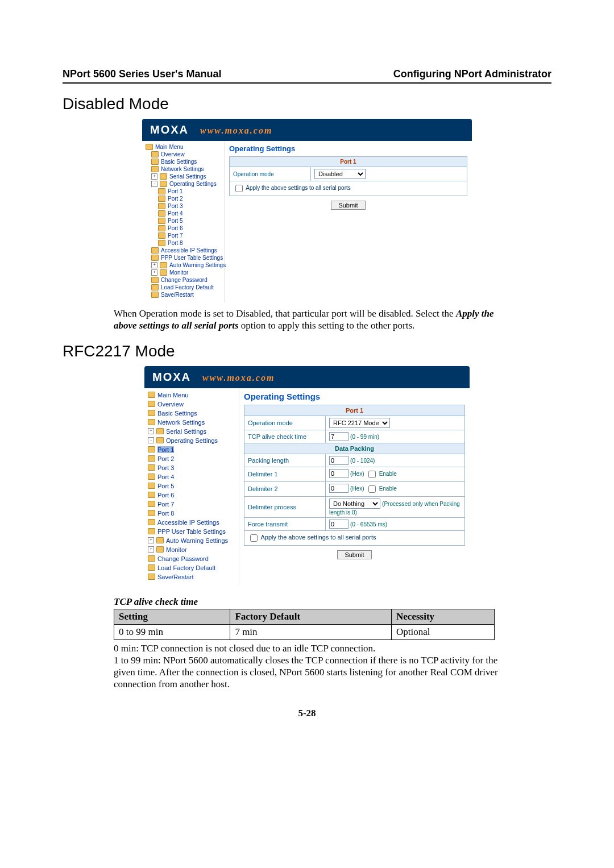 The height and width of the screenshot is (868, 614). What do you see at coordinates (307, 648) in the screenshot?
I see `para-0min: 0 min: TCP connection is not closed due …` at bounding box center [307, 648].